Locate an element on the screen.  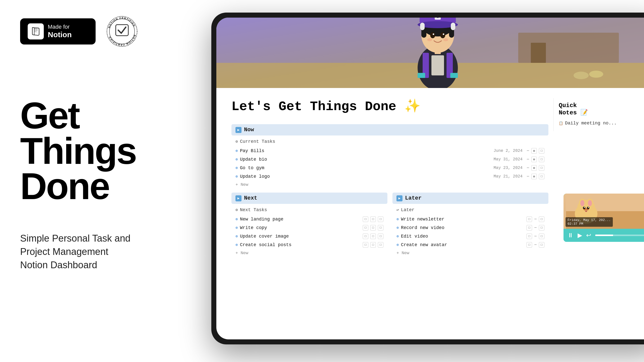
task-name: New landing page is located at coordinates (300, 219).